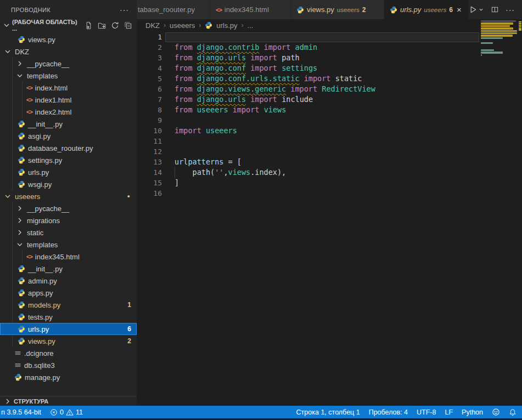  I want to click on line-number: 3, so click(149, 58).